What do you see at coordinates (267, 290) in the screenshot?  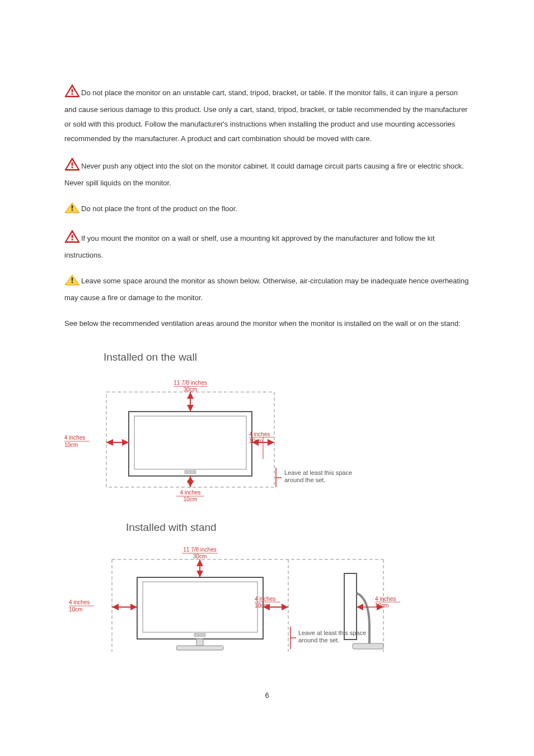 I see `caution-paragraph: Leave some space around the monitor as s…` at bounding box center [267, 290].